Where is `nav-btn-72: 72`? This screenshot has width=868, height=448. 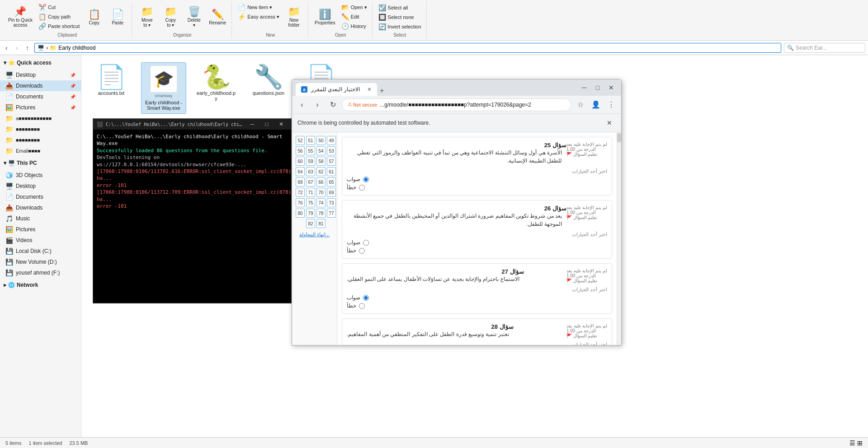 nav-btn-72: 72 is located at coordinates (300, 192).